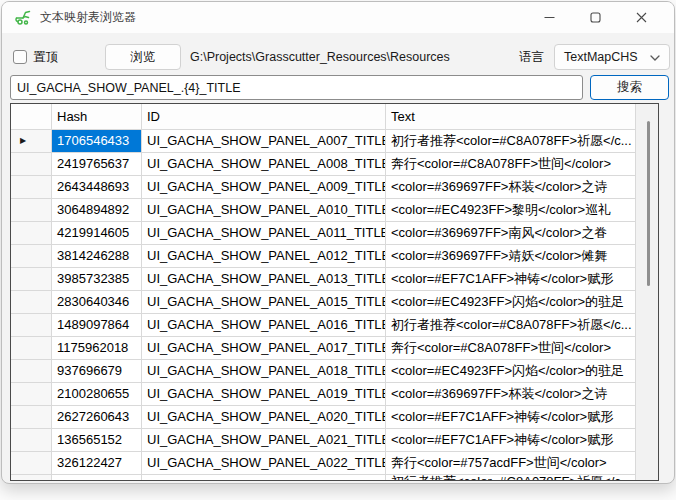 The width and height of the screenshot is (676, 500). Describe the element at coordinates (511, 234) in the screenshot. I see `text-cell: <color=#369697FF>南风</color>之眷` at that location.